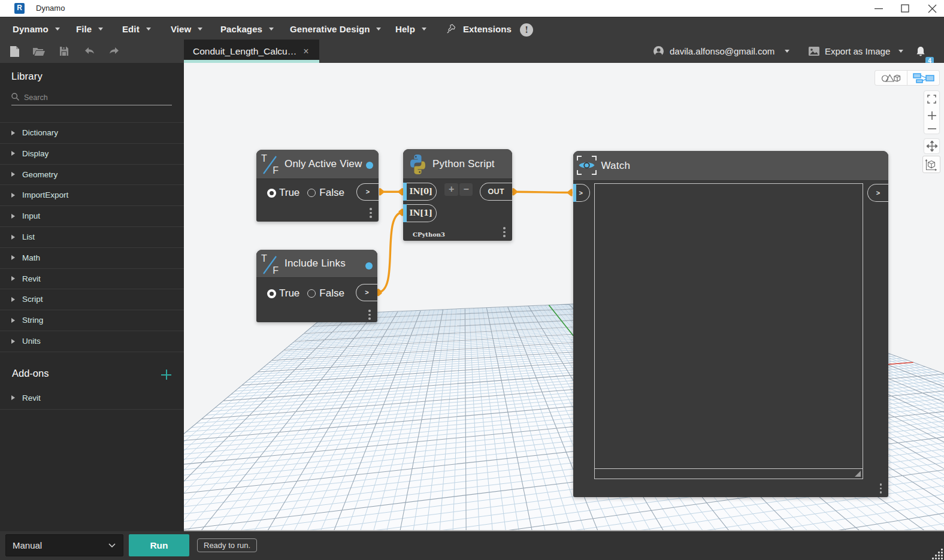  Describe the element at coordinates (931, 8) in the screenshot. I see `close-button` at that location.